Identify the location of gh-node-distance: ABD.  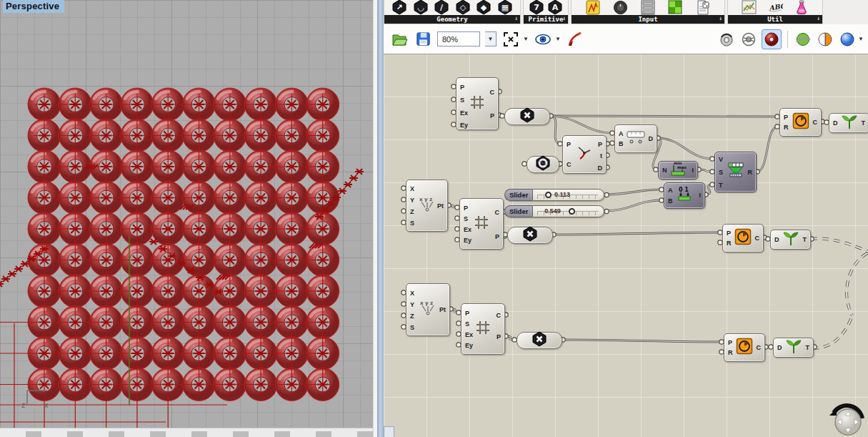
(636, 139).